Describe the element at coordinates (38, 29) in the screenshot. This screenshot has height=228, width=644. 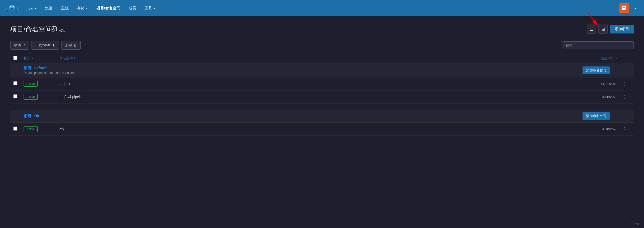
I see `page-title: 项目/命名空间列表` at that location.